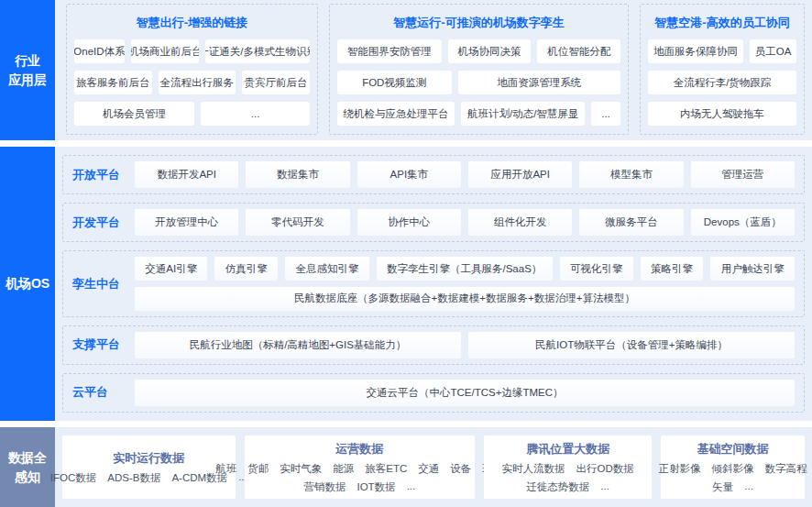 The image size is (812, 507). What do you see at coordinates (742, 222) in the screenshot?
I see `os-card: Devops（蓝盾）` at bounding box center [742, 222].